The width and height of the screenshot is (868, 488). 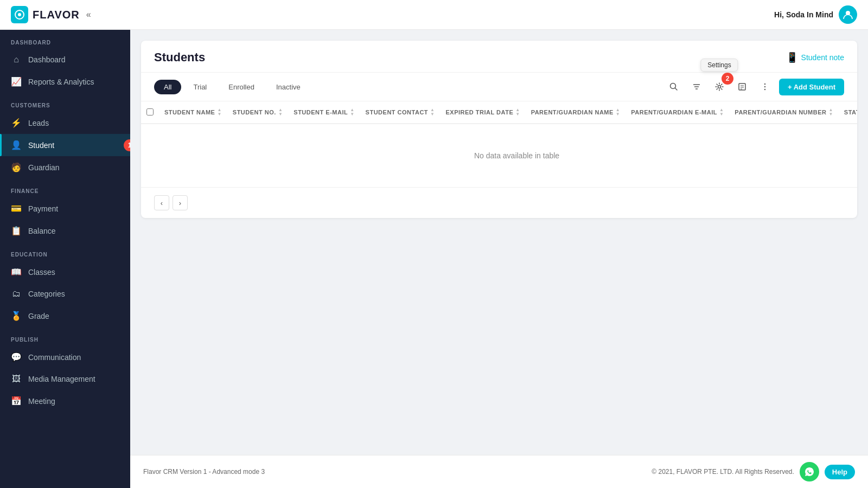 What do you see at coordinates (89, 15) in the screenshot?
I see `collapse-button: «` at bounding box center [89, 15].